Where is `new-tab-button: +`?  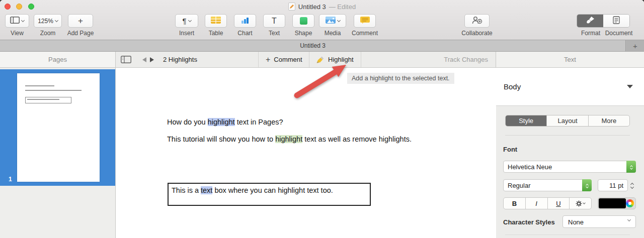 new-tab-button: + is located at coordinates (635, 46).